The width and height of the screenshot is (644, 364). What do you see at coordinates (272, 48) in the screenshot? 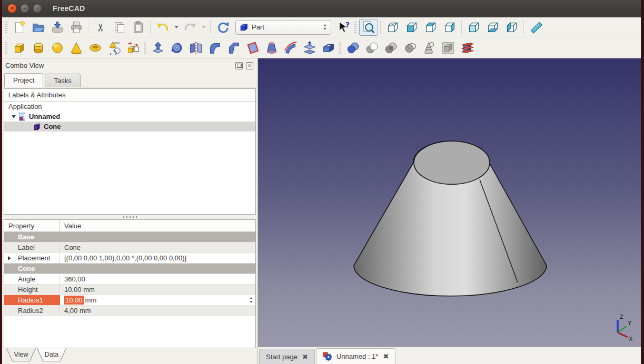
I see `loft-button` at bounding box center [272, 48].